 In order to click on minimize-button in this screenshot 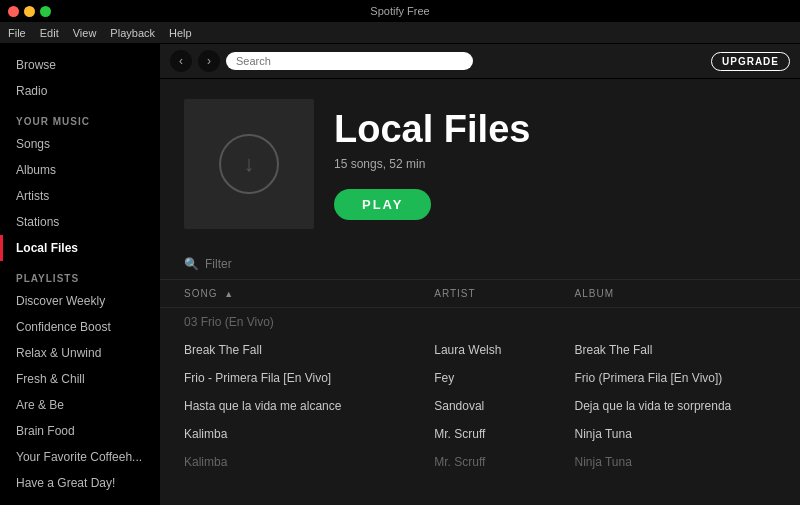, I will do `click(30, 12)`.